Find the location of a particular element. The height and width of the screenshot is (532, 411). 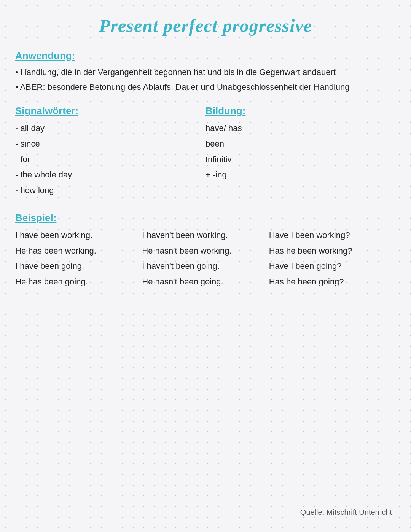

page-title: Present perfect progressive is located at coordinates (206, 26).